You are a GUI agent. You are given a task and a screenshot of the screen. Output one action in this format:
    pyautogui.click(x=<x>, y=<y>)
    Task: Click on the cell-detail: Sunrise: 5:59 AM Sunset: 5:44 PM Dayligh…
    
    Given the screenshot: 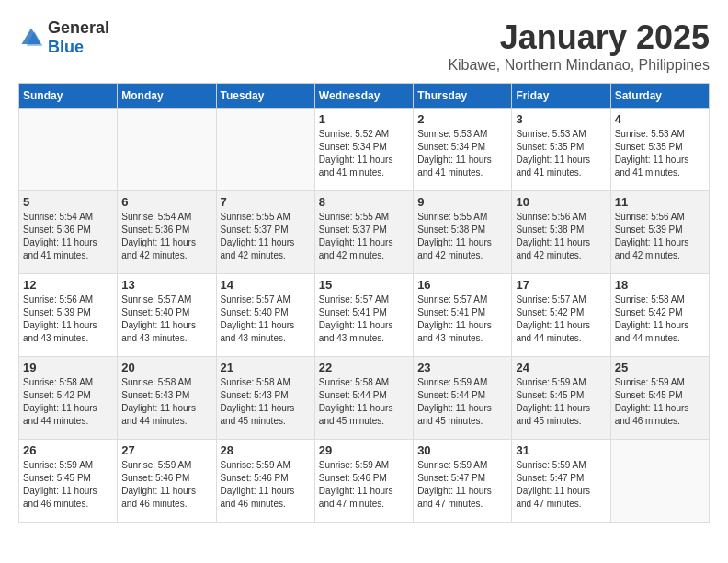 What is the action you would take?
    pyautogui.click(x=462, y=402)
    